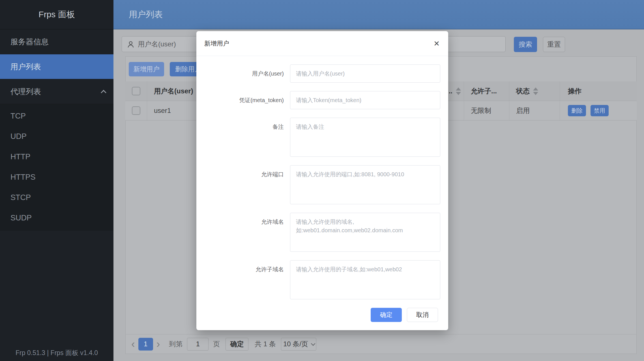  What do you see at coordinates (487, 91) in the screenshot?
I see `header-allow-subdomains: 允许子...` at bounding box center [487, 91].